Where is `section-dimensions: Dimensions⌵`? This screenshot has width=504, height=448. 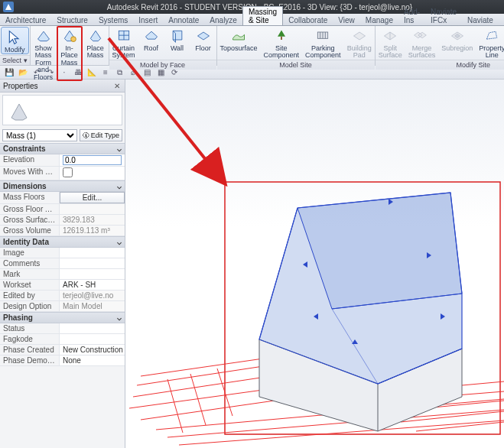 section-dimensions: Dimensions⌵ is located at coordinates (63, 187).